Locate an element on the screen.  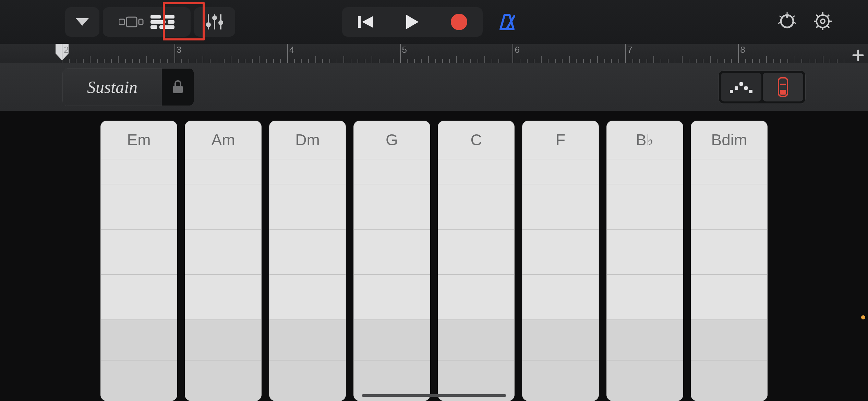
chord-strip: Am is located at coordinates (223, 261).